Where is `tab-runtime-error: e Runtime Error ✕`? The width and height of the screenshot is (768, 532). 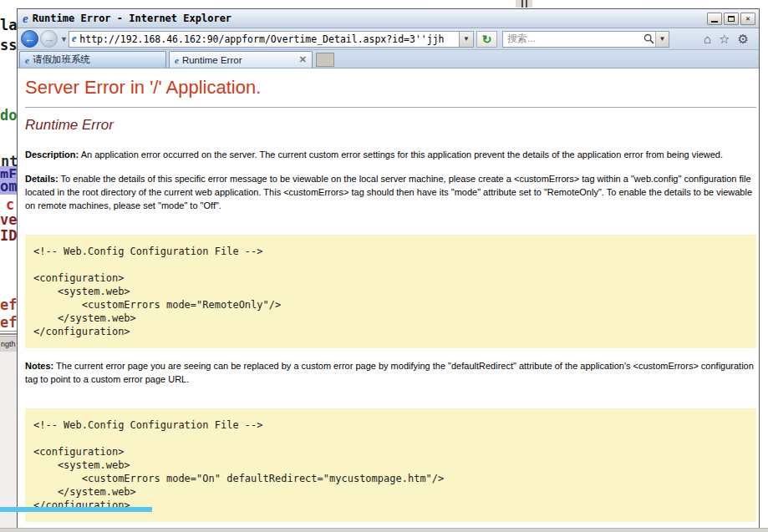
tab-runtime-error: e Runtime Error ✕ is located at coordinates (241, 59).